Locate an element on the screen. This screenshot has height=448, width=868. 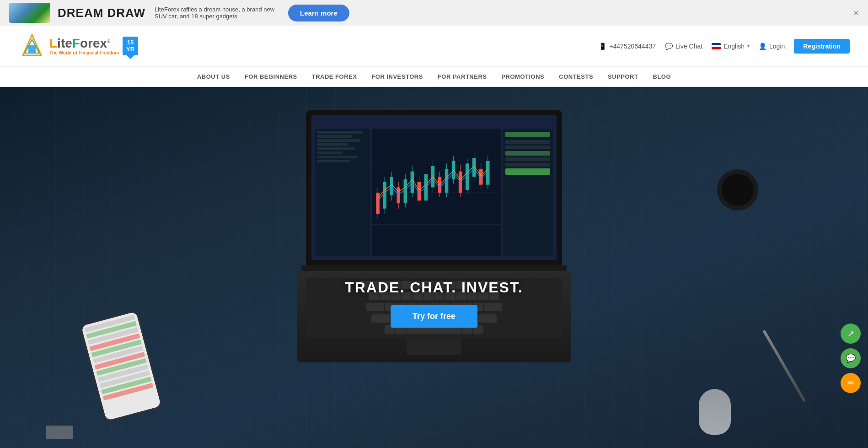
nav-item-trade-forex: TRADE FOREX is located at coordinates (335, 77).